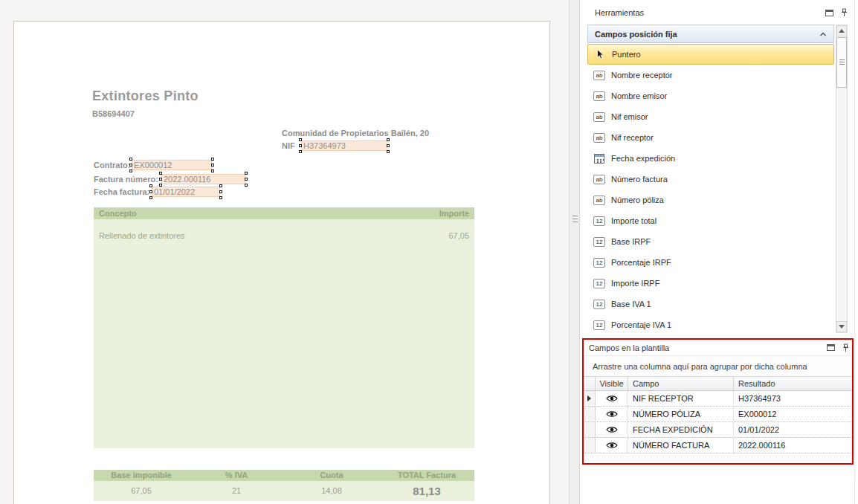 The width and height of the screenshot is (858, 504). Describe the element at coordinates (638, 200) in the screenshot. I see `tool-item-label: Número póliza` at that location.